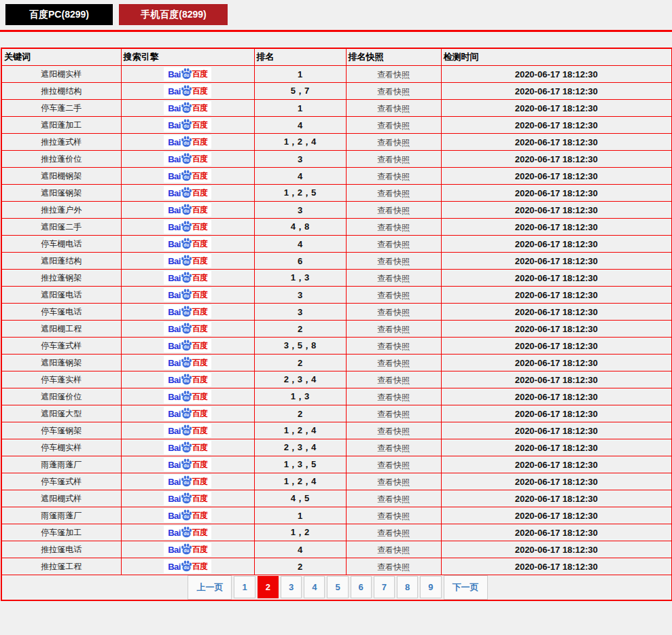  Describe the element at coordinates (61, 465) in the screenshot. I see `keyword-cell: 雨蓬雨蓬厂` at that location.